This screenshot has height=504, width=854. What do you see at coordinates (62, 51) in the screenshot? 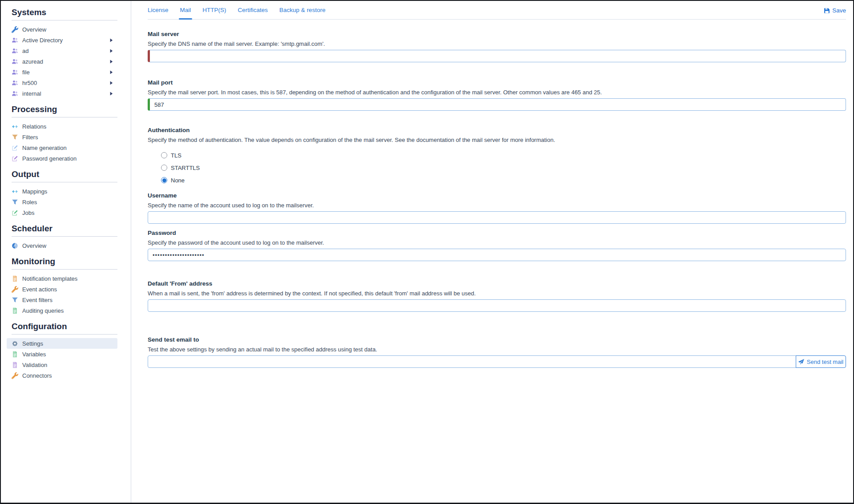
I see `sidebar-item-ad: ad` at bounding box center [62, 51].